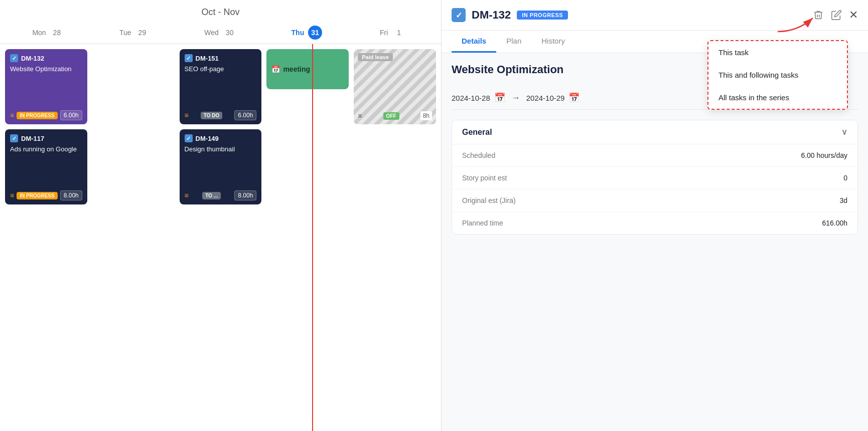 The height and width of the screenshot is (431, 868). What do you see at coordinates (221, 33) in the screenshot?
I see `day-headers: Mon 28 Tue 29 Wed 30 Thu 31 Fri 1` at bounding box center [221, 33].